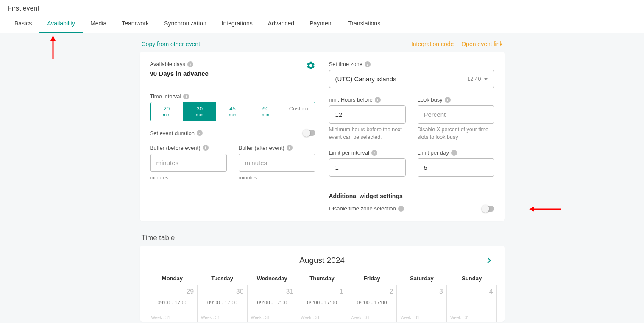 The width and height of the screenshot is (644, 323). Describe the element at coordinates (298, 112) in the screenshot. I see `interval-custom: Custom` at that location.